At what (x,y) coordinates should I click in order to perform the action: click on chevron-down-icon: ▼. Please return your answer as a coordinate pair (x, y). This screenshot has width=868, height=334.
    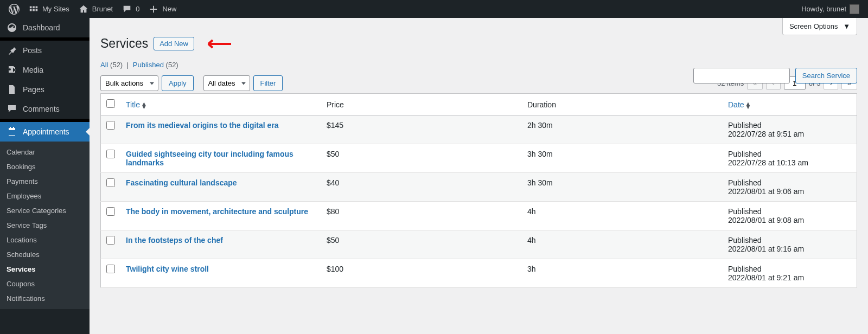
    Looking at the image, I should click on (846, 26).